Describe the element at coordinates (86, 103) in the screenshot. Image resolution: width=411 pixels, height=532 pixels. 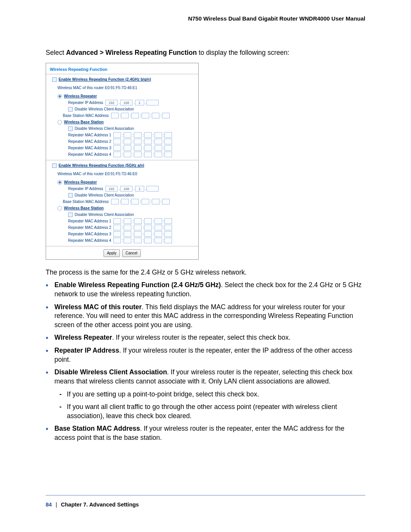
I see `fig-repeater-ip: Repeater IP Address` at that location.